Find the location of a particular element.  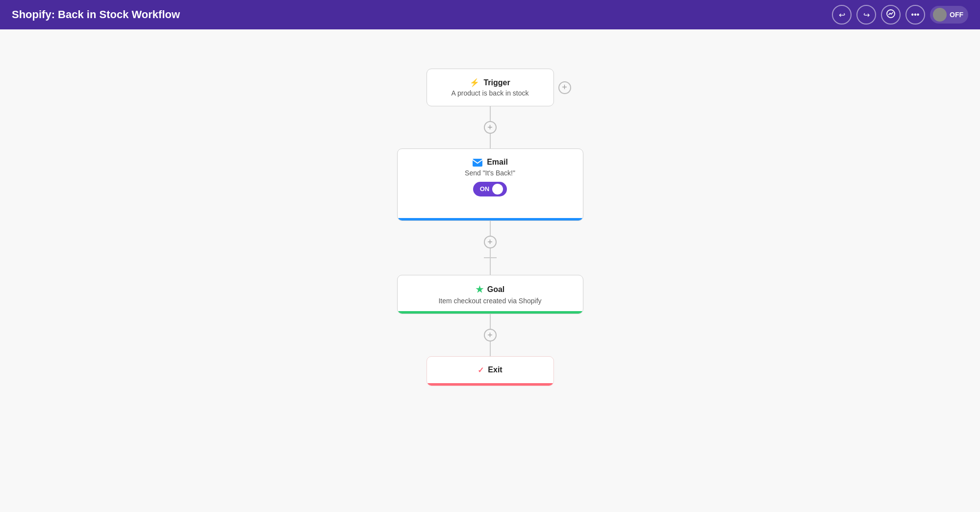

trigger-node-subtitle: A product is back in stock is located at coordinates (490, 93).